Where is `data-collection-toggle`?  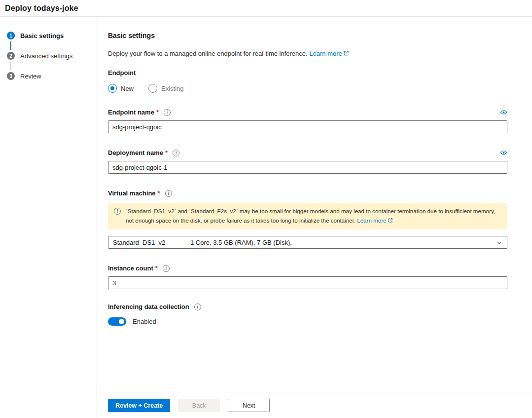 data-collection-toggle is located at coordinates (117, 322).